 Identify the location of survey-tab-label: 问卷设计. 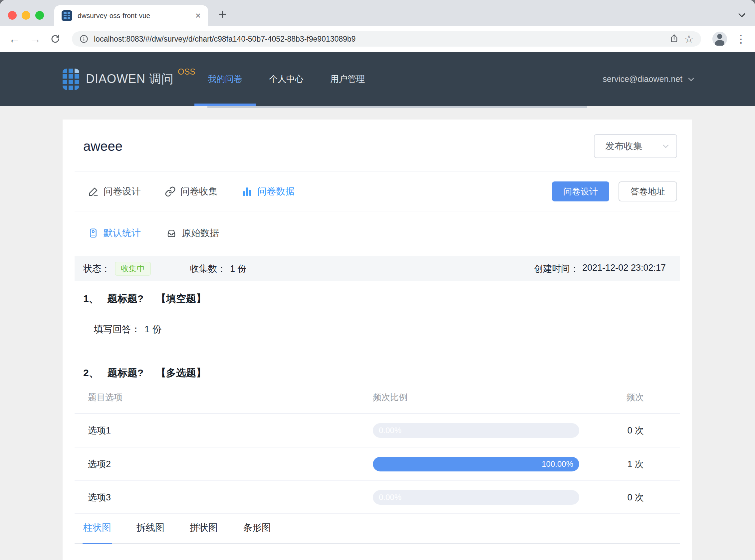
(122, 191).